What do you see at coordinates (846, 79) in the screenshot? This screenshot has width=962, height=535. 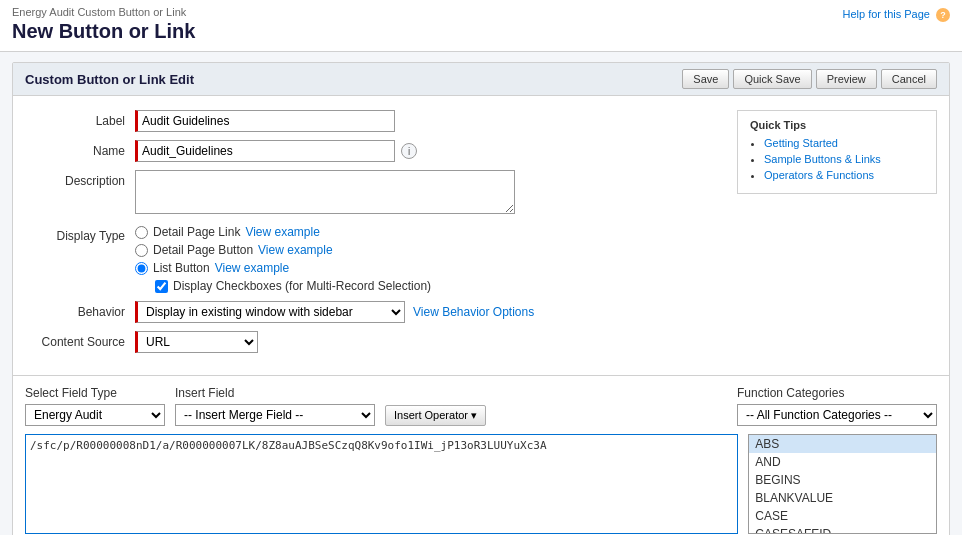 I see `preview-button: Preview` at bounding box center [846, 79].